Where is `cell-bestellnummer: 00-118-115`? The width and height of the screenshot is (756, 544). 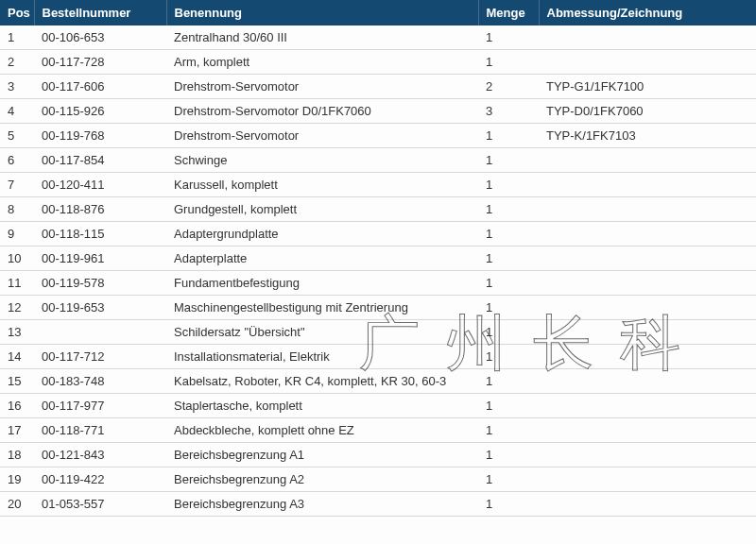 cell-bestellnummer: 00-118-115 is located at coordinates (100, 234).